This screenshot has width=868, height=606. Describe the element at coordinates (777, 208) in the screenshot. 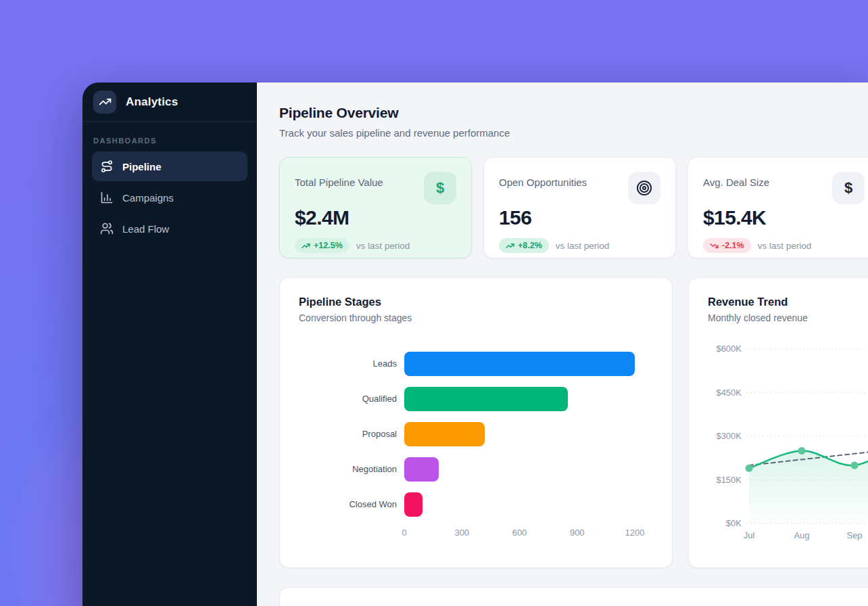

I see `kpi-card-avg-deal-size: Avg. Deal Size$$15.4K-2.1%vs last period` at that location.